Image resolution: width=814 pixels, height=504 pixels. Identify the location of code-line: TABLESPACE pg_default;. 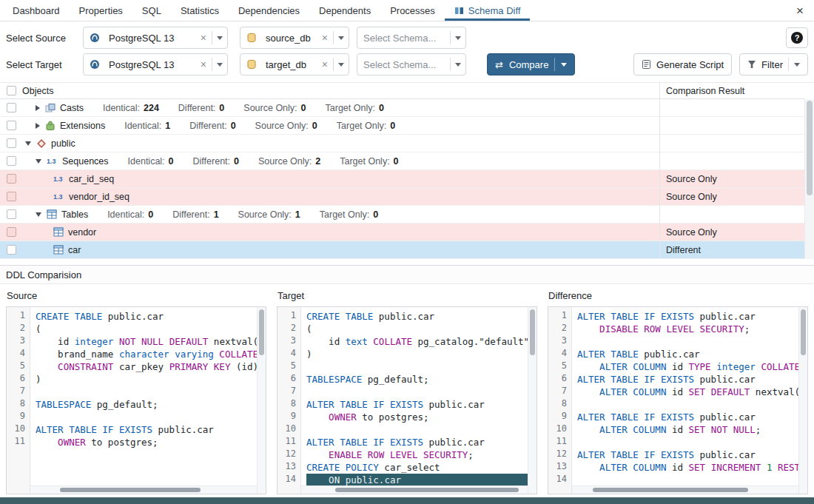
(417, 379).